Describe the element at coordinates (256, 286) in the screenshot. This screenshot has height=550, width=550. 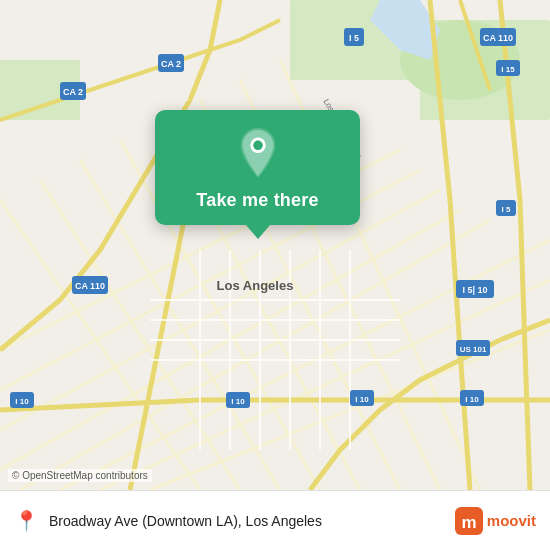
I see `svg-text: Los Angeles` at that location.